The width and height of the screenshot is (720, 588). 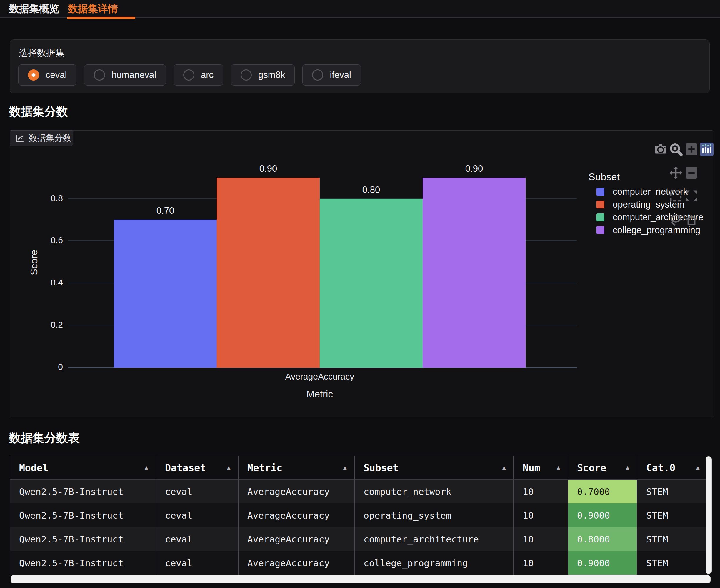 I want to click on y-tick-label: 0.2, so click(x=37, y=324).